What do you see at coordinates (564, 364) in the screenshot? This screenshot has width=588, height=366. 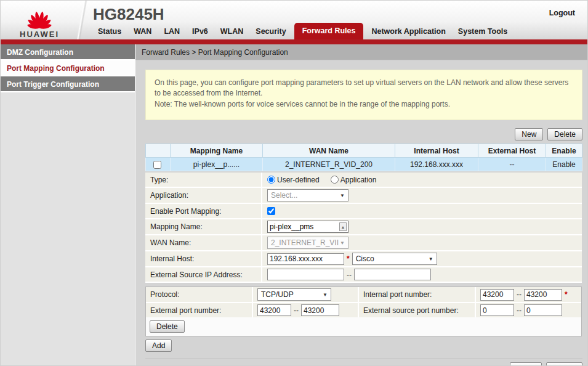 I see `cancel-button: Cancel` at bounding box center [564, 364].